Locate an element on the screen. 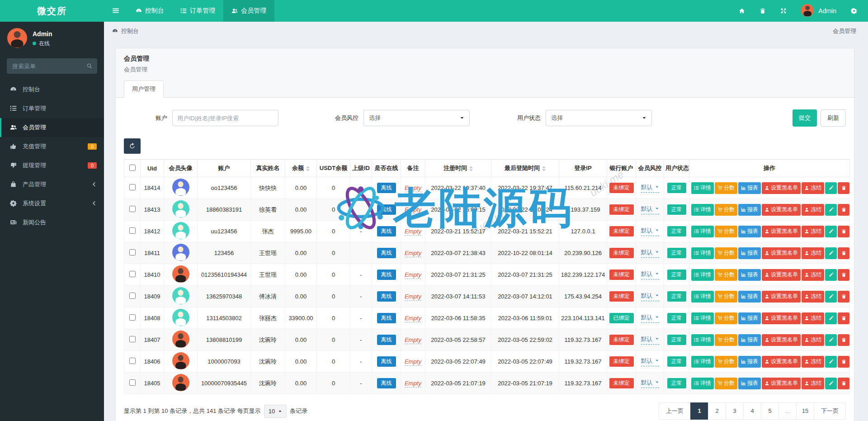 This screenshot has height=421, width=868. page-button-4: 4 is located at coordinates (752, 411).